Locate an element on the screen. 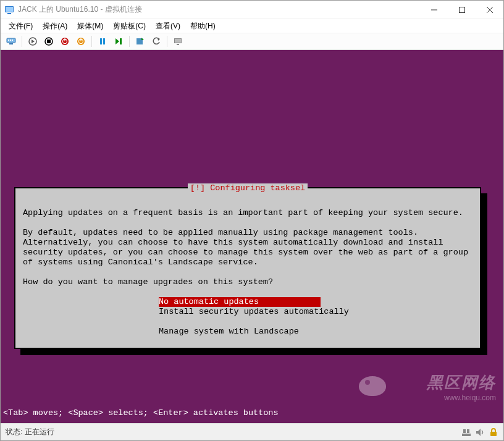 The image size is (504, 441). toolbar is located at coordinates (252, 41).